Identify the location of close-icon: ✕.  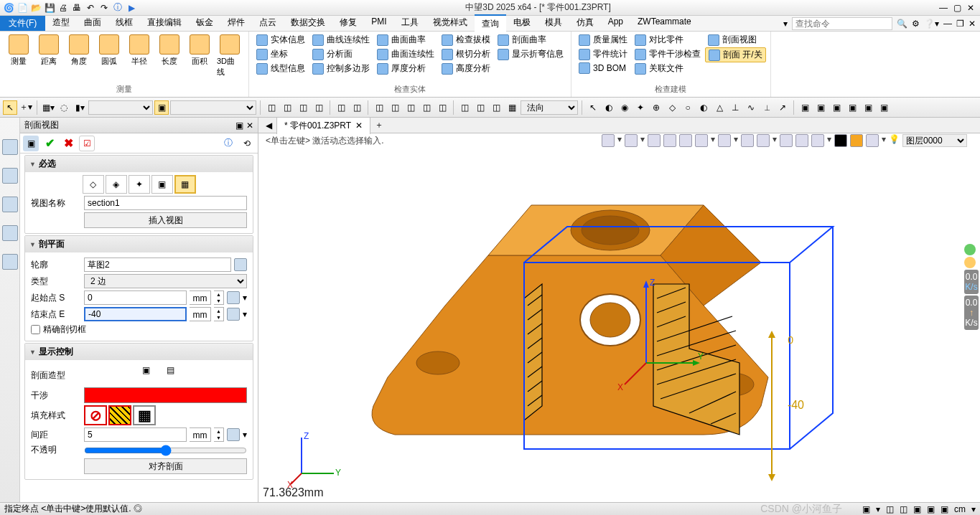
(971, 8).